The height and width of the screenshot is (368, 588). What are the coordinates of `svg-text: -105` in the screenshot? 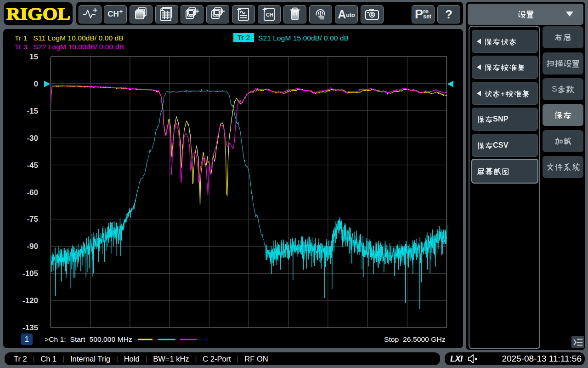 It's located at (30, 273).